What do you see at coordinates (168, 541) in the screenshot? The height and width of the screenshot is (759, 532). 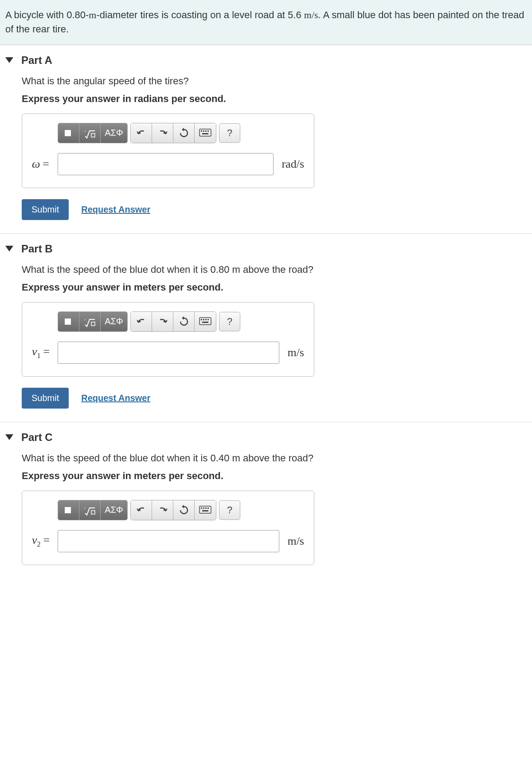 I see `input-row: v2= m/s` at bounding box center [168, 541].